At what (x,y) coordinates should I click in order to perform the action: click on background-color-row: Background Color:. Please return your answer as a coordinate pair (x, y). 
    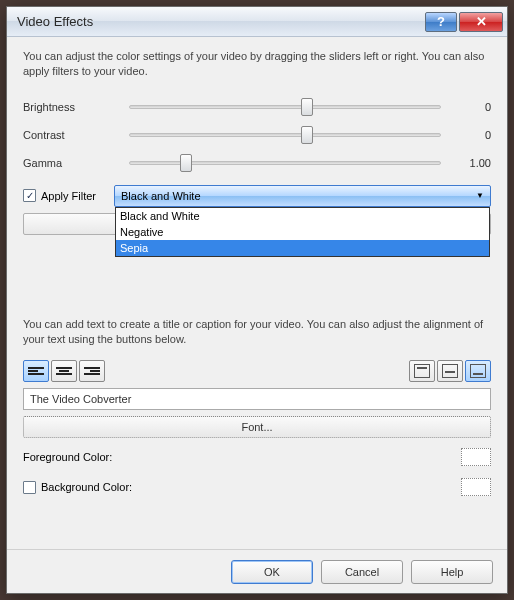
    Looking at the image, I should click on (257, 487).